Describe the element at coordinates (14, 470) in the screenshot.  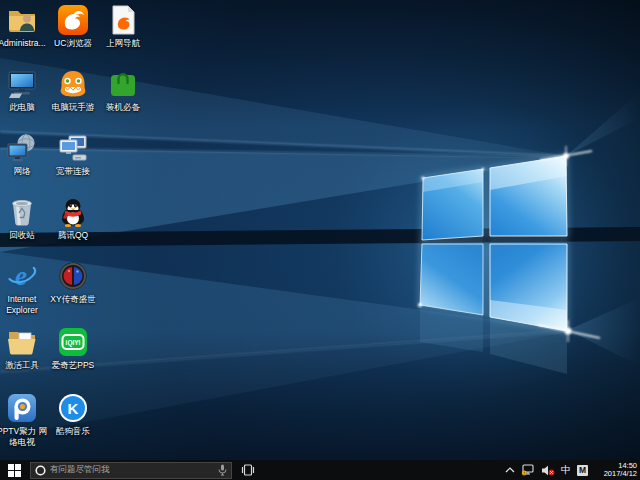
I see `start-button` at that location.